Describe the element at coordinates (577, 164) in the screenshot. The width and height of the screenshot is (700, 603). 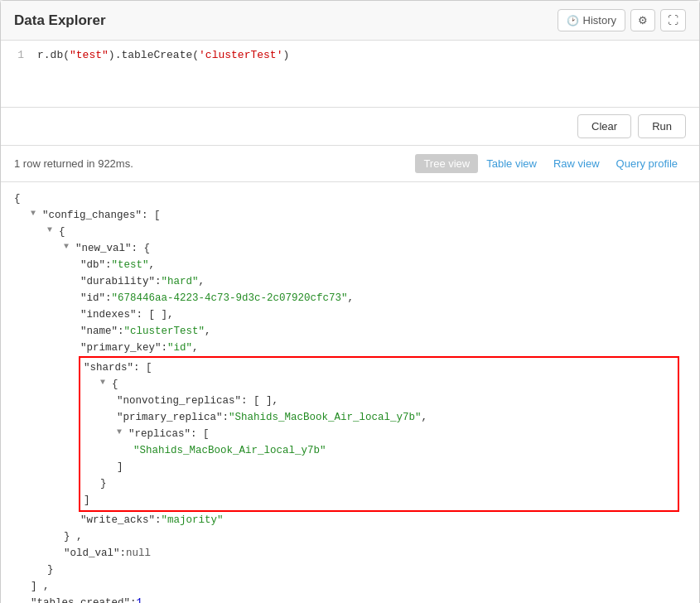
I see `tab-raw-view: Raw view` at that location.